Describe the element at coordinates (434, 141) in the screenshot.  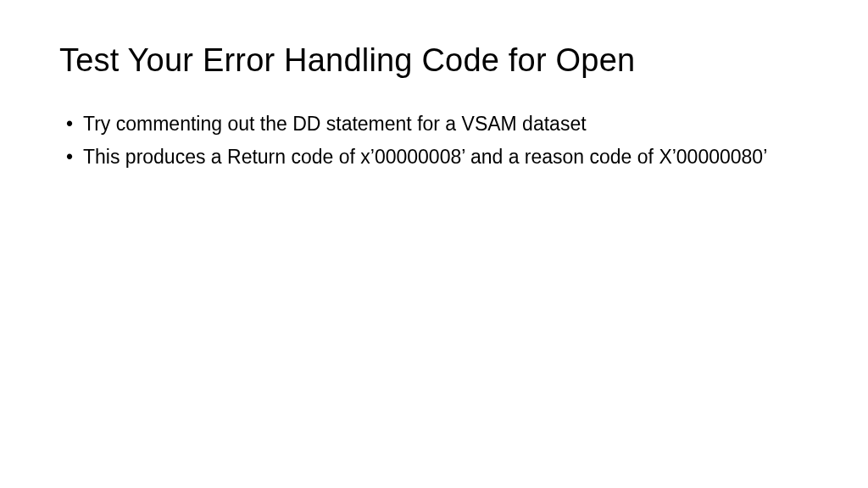
I see `bullet-list: Try commenting out the DD statement for …` at that location.